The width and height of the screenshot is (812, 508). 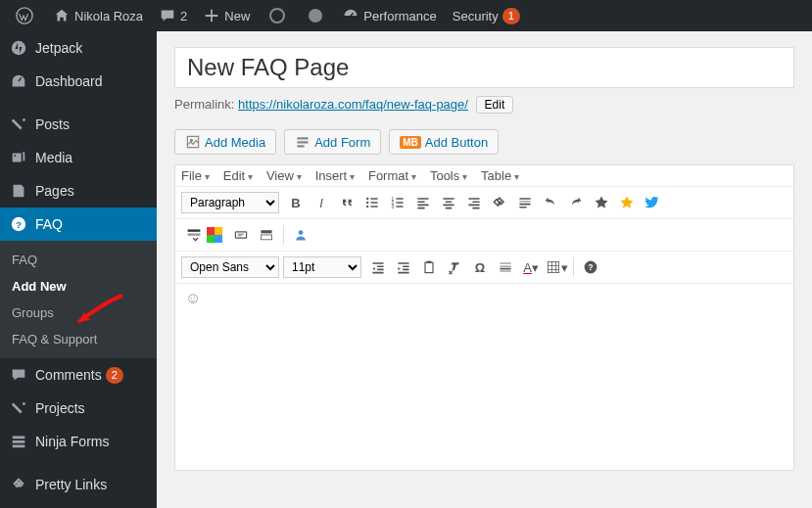 What do you see at coordinates (226, 16) in the screenshot?
I see `topbar-new: New` at bounding box center [226, 16].